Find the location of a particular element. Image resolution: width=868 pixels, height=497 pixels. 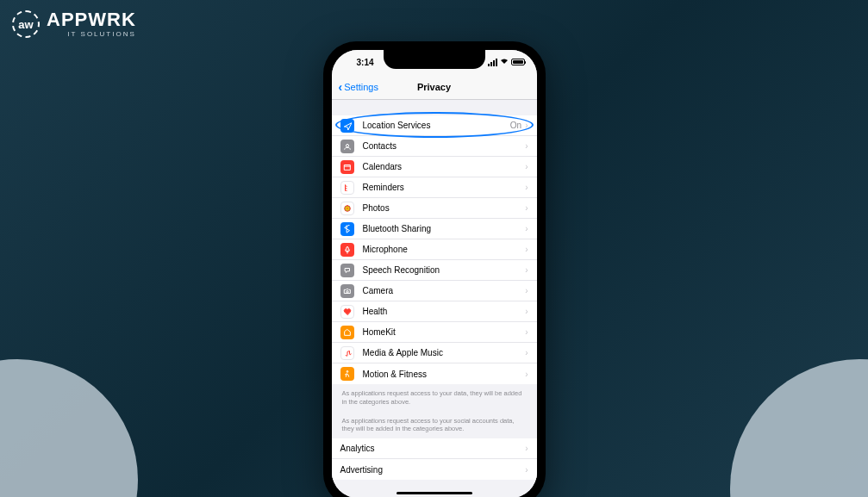

section-footer-1: As applications request access to your d… is located at coordinates (434, 398).